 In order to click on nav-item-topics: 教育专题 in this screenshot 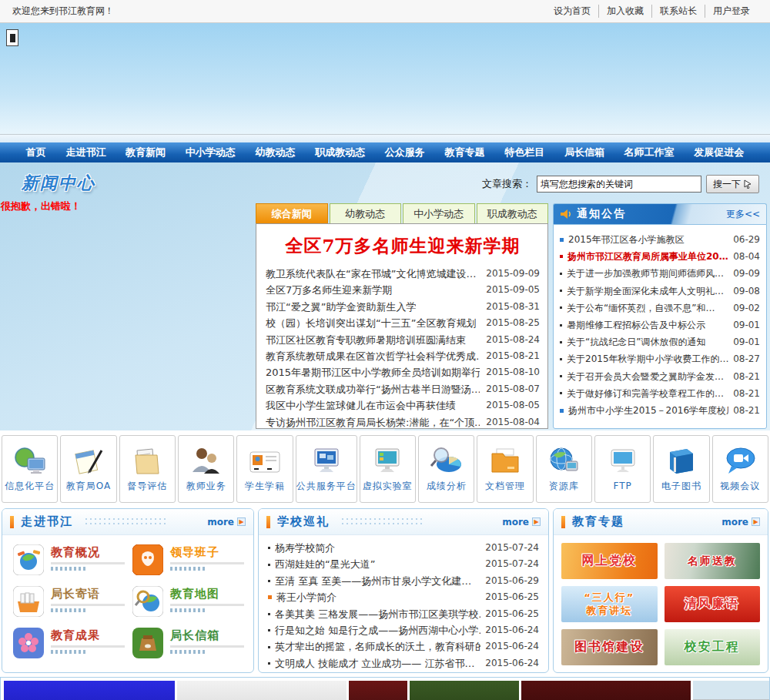, I will do `click(465, 152)`.